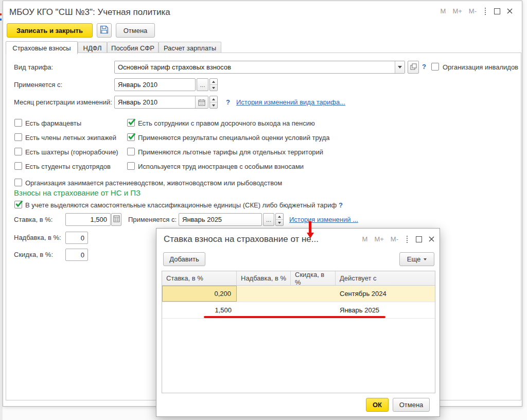  Describe the element at coordinates (77, 238) in the screenshot. I see `surcharge-field: 0` at that location.